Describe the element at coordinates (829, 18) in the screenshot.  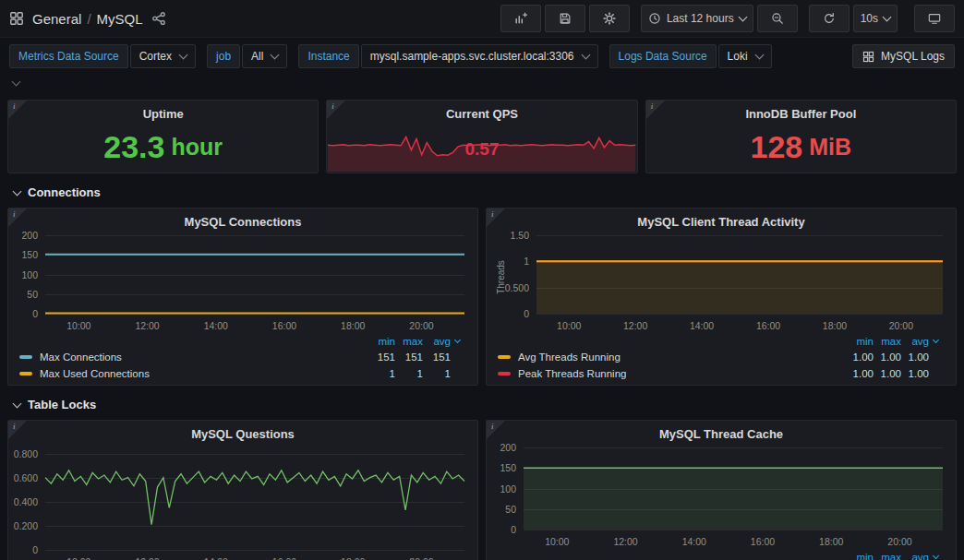
I see `refresh-button` at that location.